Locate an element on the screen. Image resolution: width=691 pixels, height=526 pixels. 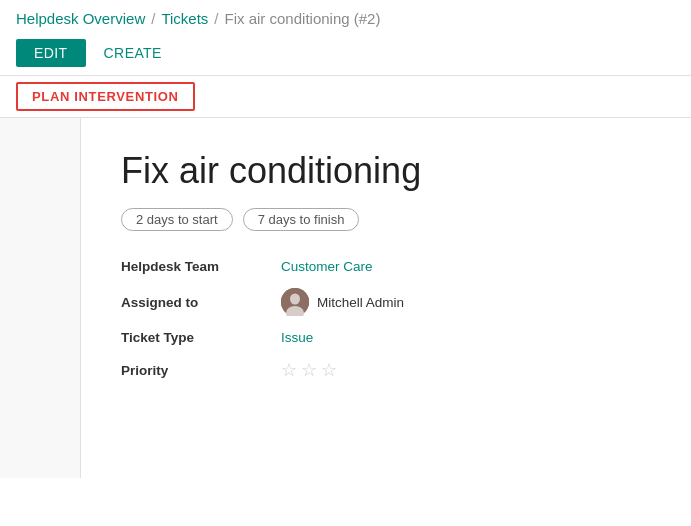
team-link: Customer Care is located at coordinates (327, 266).